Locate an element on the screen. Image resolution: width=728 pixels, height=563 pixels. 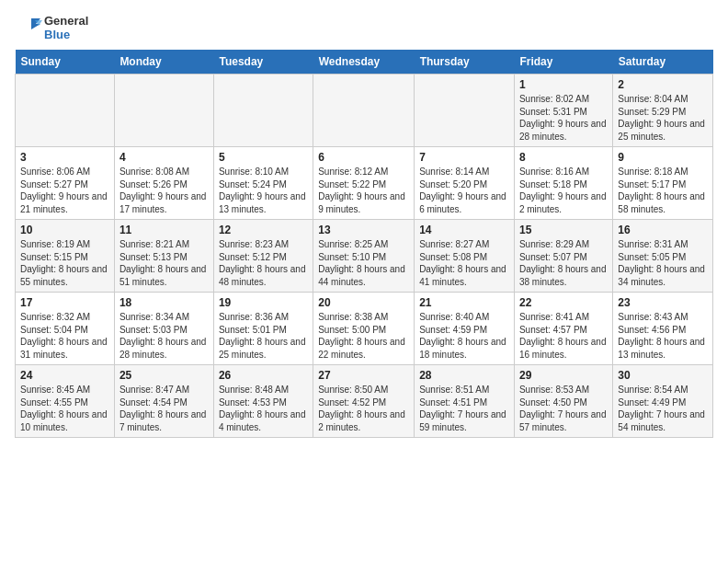
day-number: 27 is located at coordinates (364, 375).